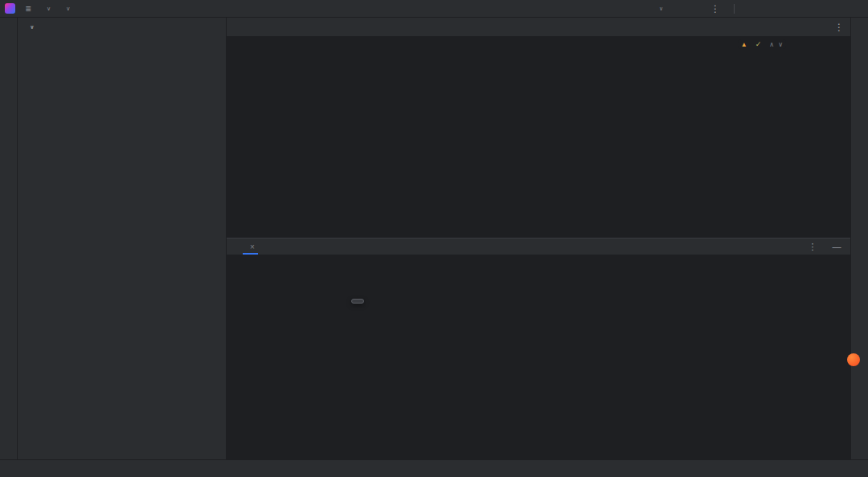  Describe the element at coordinates (697, 9) in the screenshot. I see `debug-button` at that location.